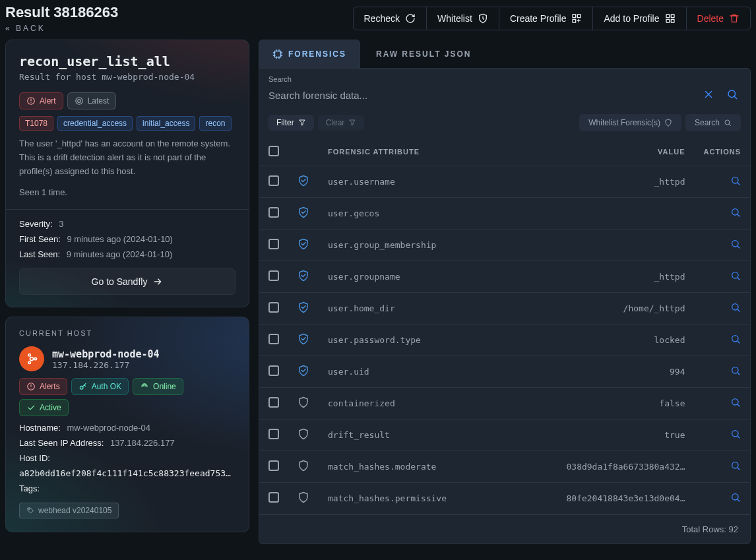  Describe the element at coordinates (505, 404) in the screenshot. I see `table-row: containerizedfalse` at that location.